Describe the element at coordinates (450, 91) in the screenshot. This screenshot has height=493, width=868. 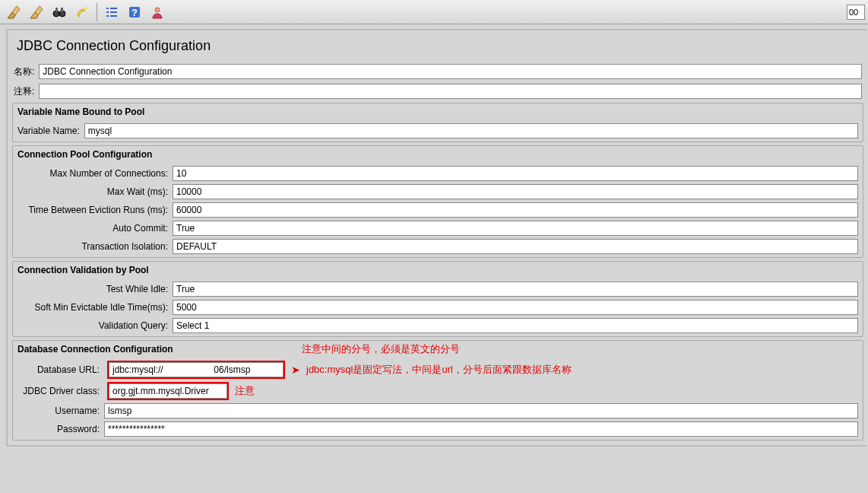
I see `comments-input` at that location.